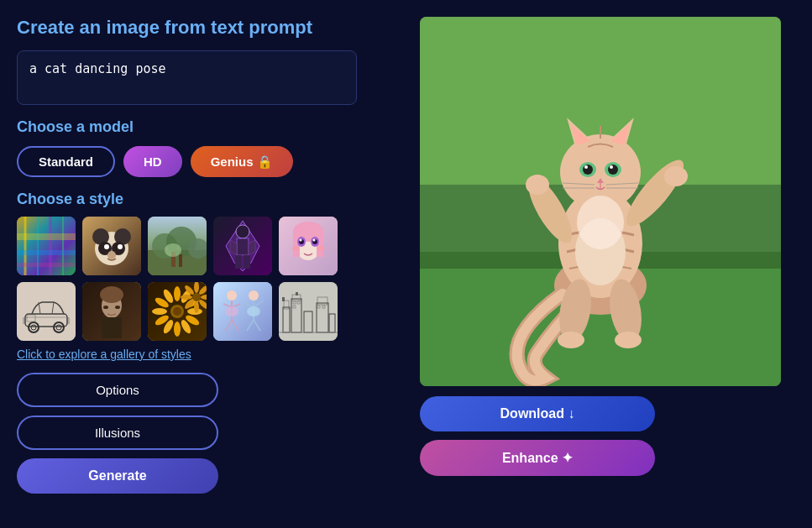  Describe the element at coordinates (118, 476) in the screenshot. I see `generate-button: Generate` at that location.